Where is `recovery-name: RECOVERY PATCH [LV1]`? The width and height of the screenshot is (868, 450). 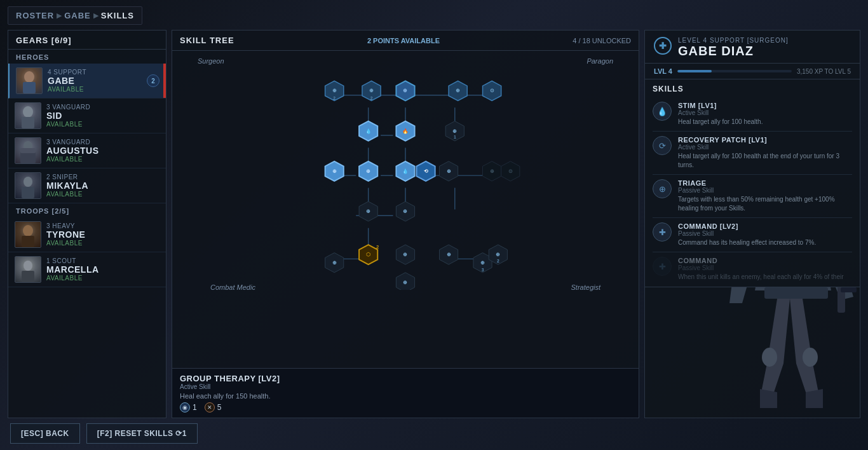 recovery-name: RECOVERY PATCH [LV1] is located at coordinates (765, 140).